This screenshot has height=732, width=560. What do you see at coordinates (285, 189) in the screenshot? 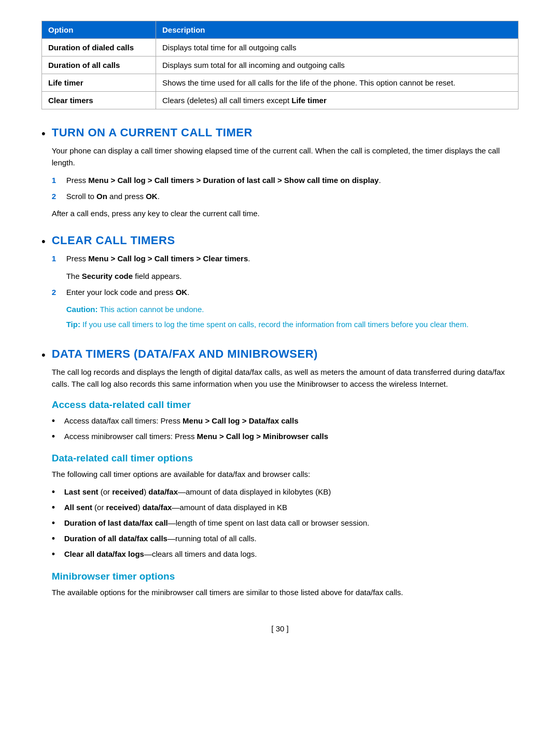
I see `turn-on-timer-steps: 1 Press Menu > Call log > Call timers > …` at bounding box center [285, 189].